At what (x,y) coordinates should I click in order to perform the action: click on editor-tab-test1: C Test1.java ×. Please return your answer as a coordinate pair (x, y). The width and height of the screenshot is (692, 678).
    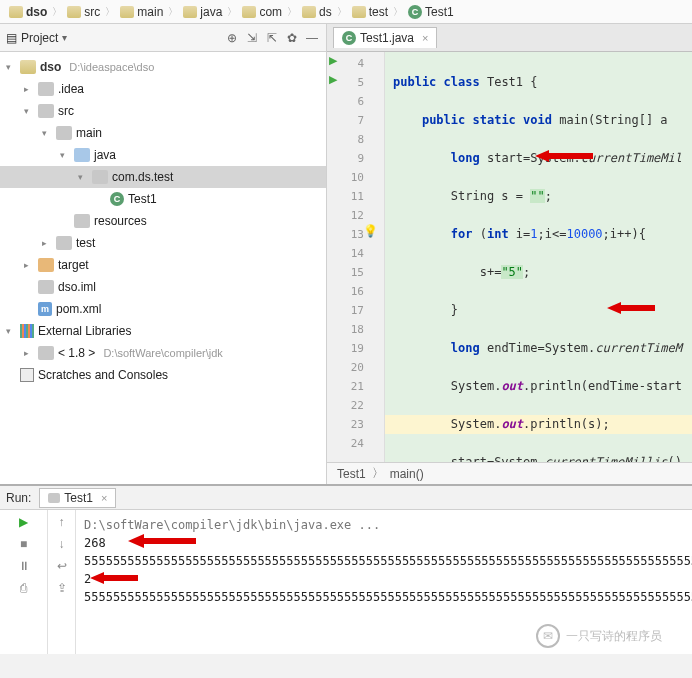
    Looking at the image, I should click on (385, 38).